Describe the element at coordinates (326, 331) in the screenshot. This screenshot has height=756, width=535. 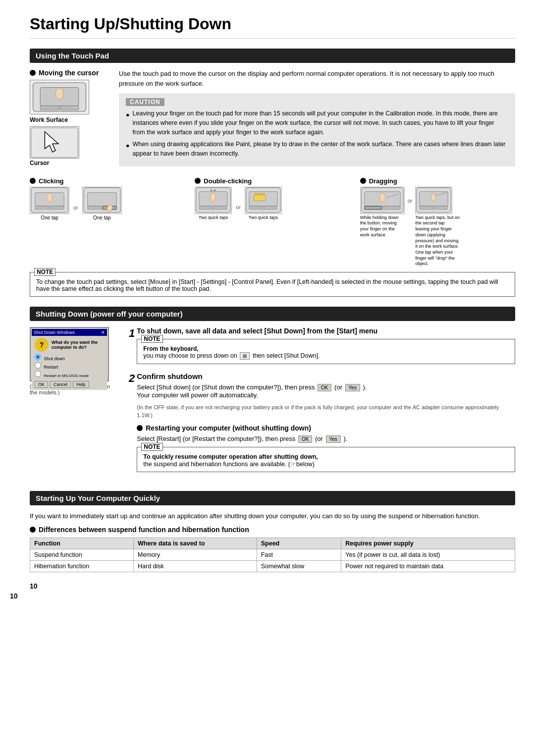
I see `step1-title: To shut down, save all data and select […` at that location.